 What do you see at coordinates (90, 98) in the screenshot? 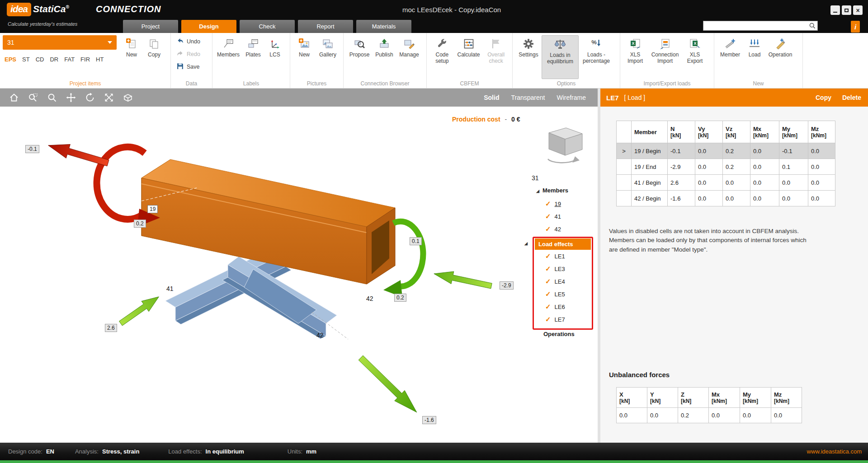
I see `rotate-icon` at bounding box center [90, 98].